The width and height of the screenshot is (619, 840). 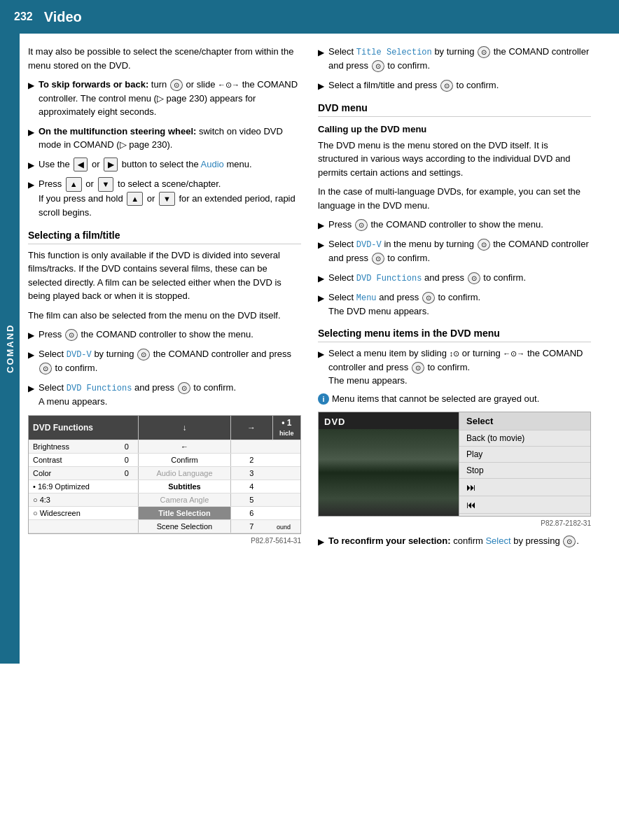 What do you see at coordinates (459, 85) in the screenshot?
I see `bullet-content-filmsel: Select a film/title and press ⊙ to confi…` at bounding box center [459, 85].